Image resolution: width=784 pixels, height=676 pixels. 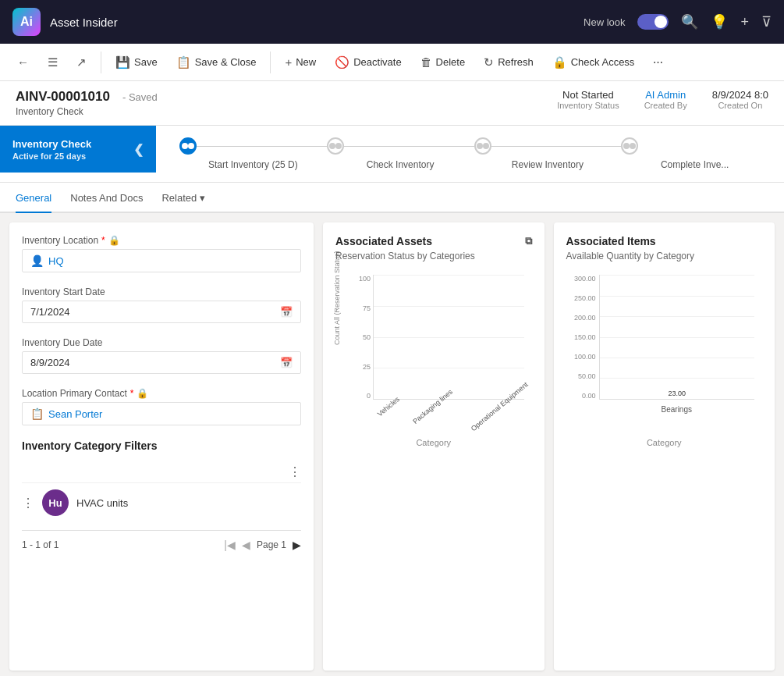 What do you see at coordinates (653, 22) in the screenshot?
I see `new-look-toggle` at bounding box center [653, 22].